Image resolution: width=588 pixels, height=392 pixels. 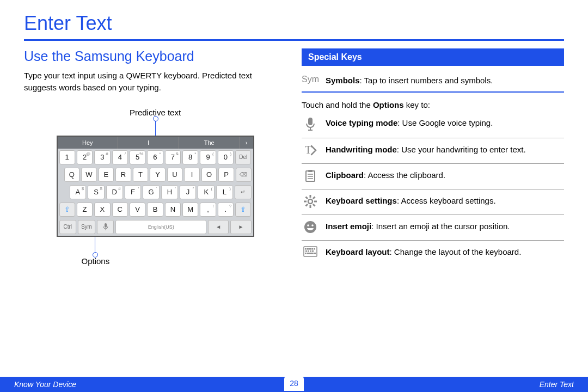 What do you see at coordinates (310, 124) in the screenshot?
I see `mic-icon` at bounding box center [310, 124].